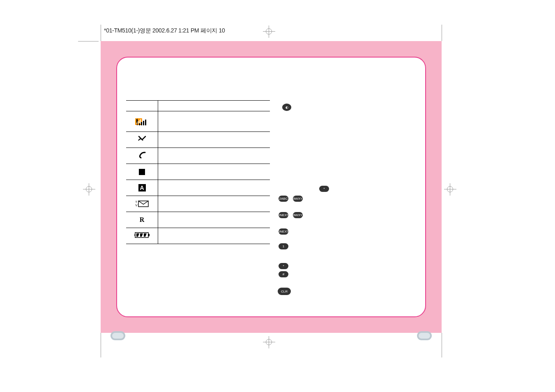  What do you see at coordinates (198, 106) in the screenshot?
I see `table-header-row` at bounding box center [198, 106].